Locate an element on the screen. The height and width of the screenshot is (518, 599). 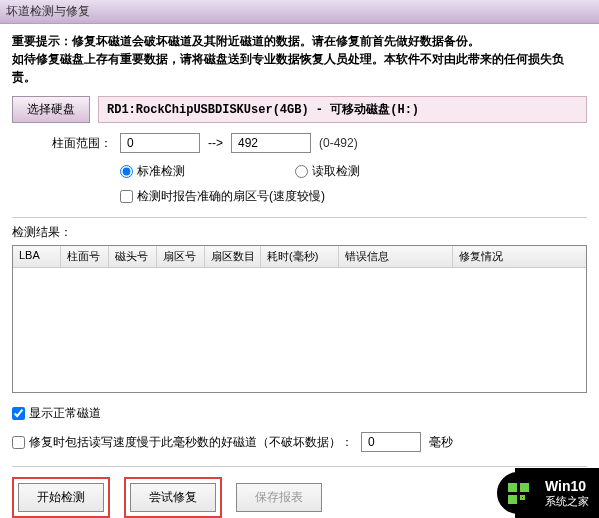
disk-path-display: RD1:RockChipUSBDISKUser(4GB) - 可移动磁盘(H:) is located at coordinates (342, 110).